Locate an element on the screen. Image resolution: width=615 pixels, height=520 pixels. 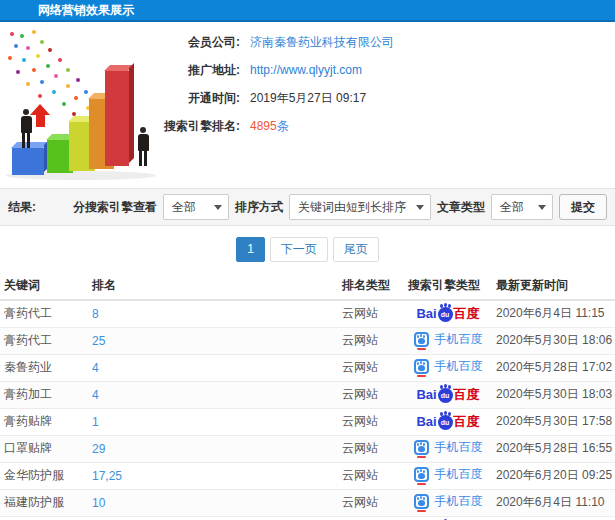
keyword-cell: 金华防护服 is located at coordinates (44, 476).